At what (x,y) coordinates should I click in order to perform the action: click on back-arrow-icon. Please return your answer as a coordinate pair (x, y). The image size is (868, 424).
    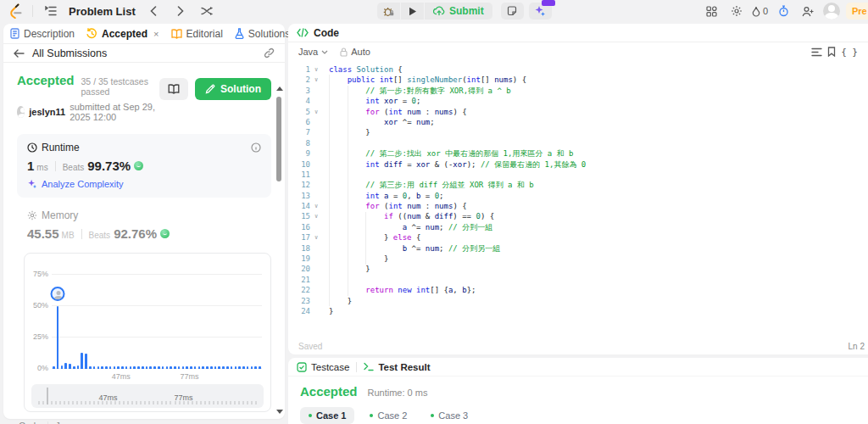
    Looking at the image, I should click on (19, 53).